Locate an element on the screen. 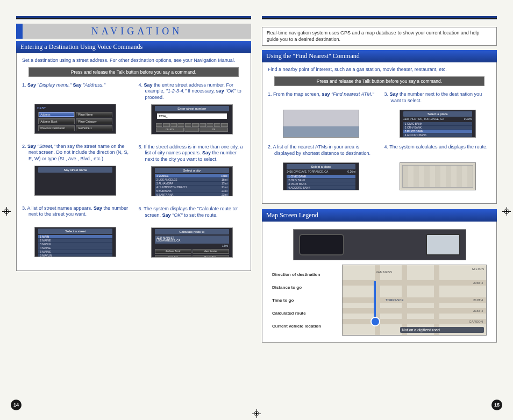  thumb-say-street: Say street name is located at coordinates (75, 181).